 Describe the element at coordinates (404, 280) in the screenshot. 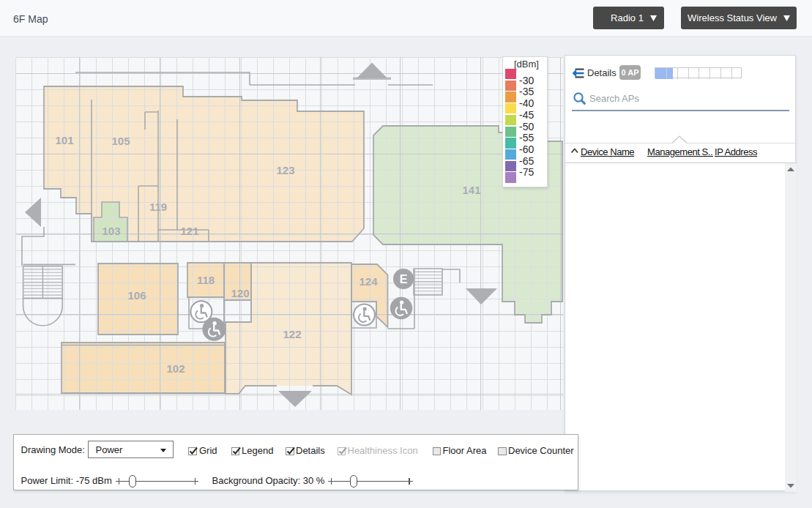

I see `svg-text: E` at that location.